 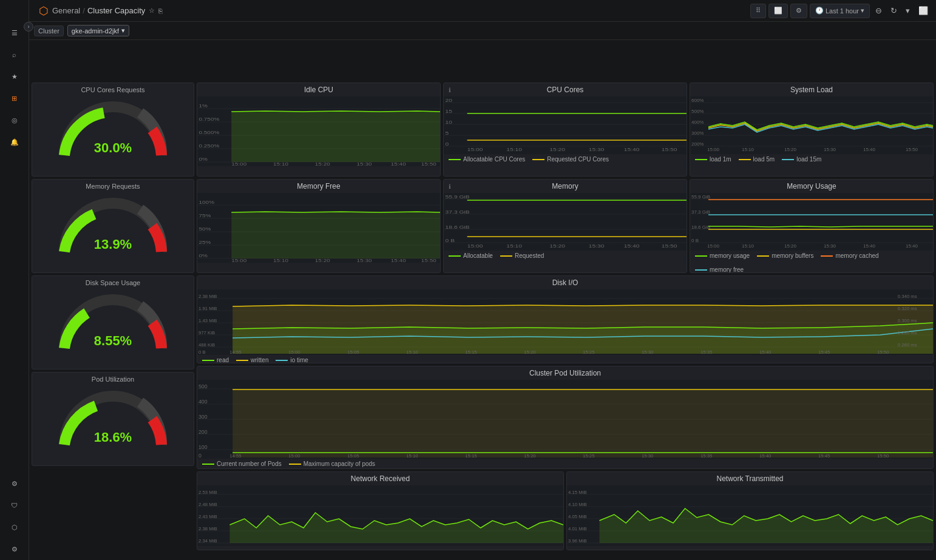 I want to click on sidebar-item-search: ⌕, so click(x=15, y=55).